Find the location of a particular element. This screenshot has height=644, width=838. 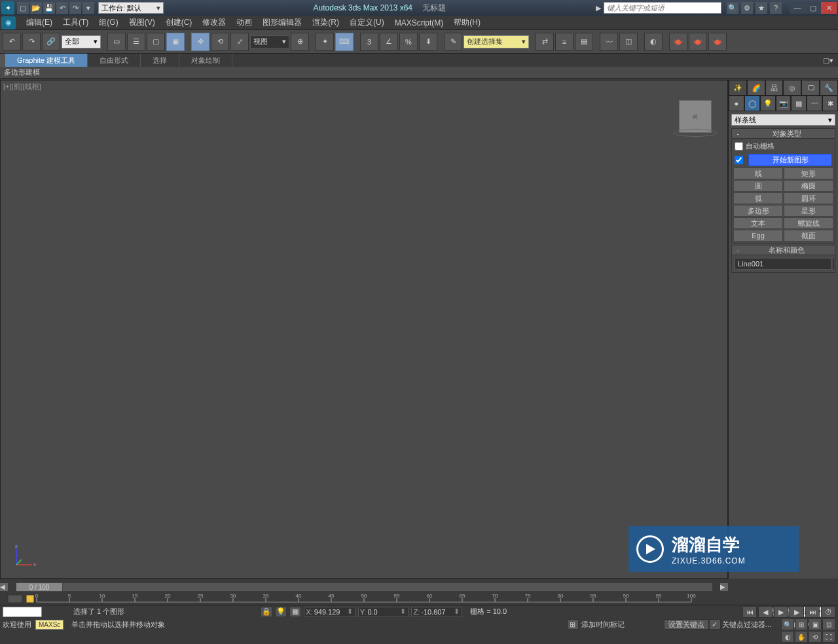

select-manipulate-button: ✦ is located at coordinates (325, 42).